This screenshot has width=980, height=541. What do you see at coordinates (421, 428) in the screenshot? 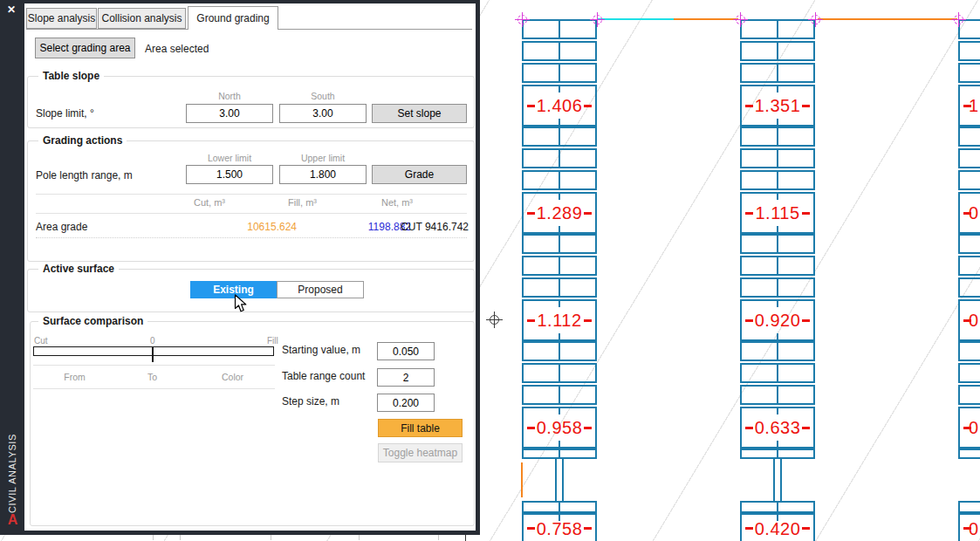
I see `fill-table-button: Fill table` at bounding box center [421, 428].